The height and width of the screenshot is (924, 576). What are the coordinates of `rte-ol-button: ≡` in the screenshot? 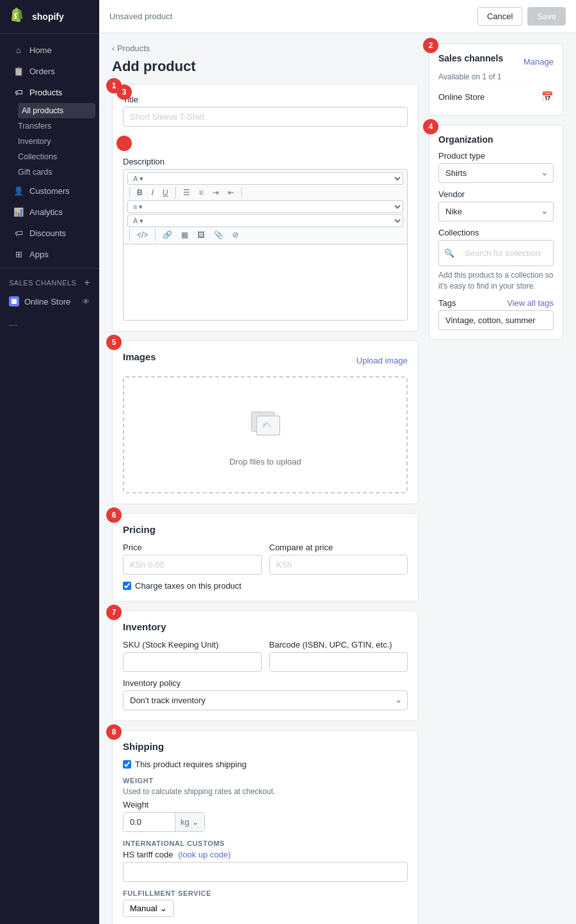 It's located at (201, 193).